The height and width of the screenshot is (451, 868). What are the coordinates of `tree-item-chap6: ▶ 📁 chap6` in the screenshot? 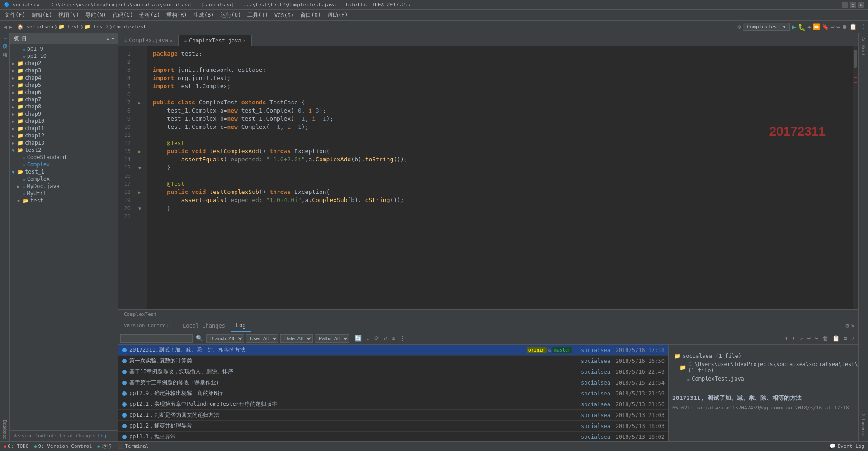 It's located at (64, 92).